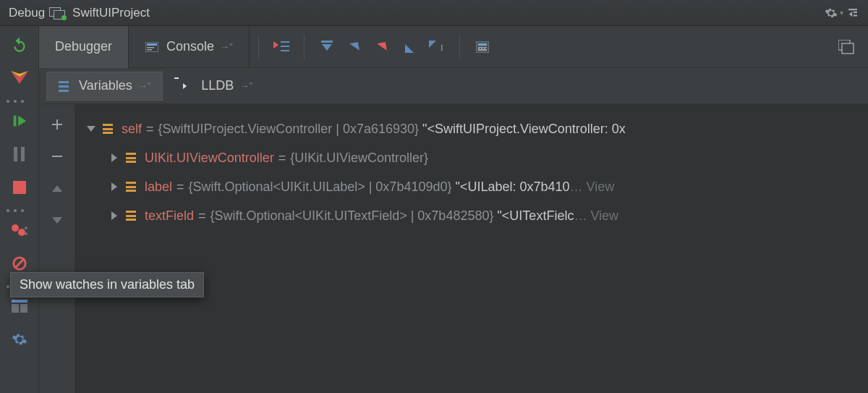  I want to click on new-watch-icon, so click(57, 124).